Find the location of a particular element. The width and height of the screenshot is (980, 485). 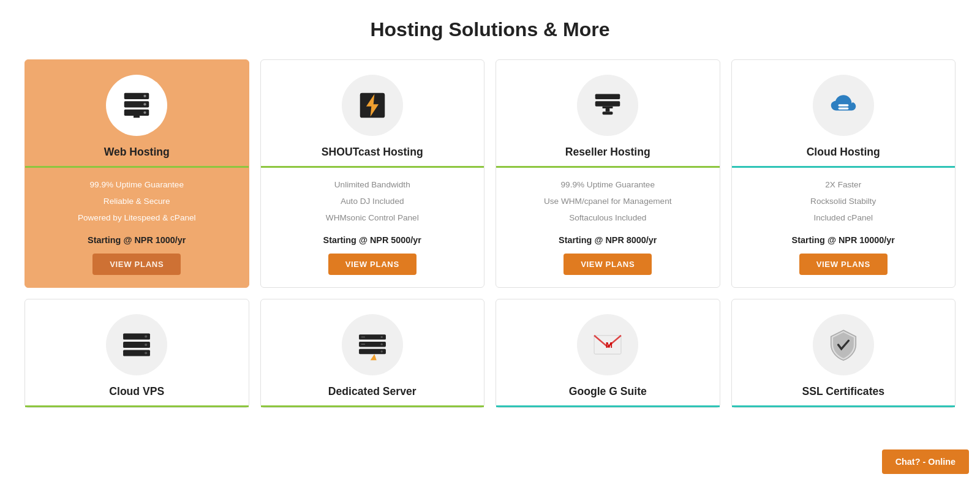

feature-item: Reliable & Secure is located at coordinates (137, 201).